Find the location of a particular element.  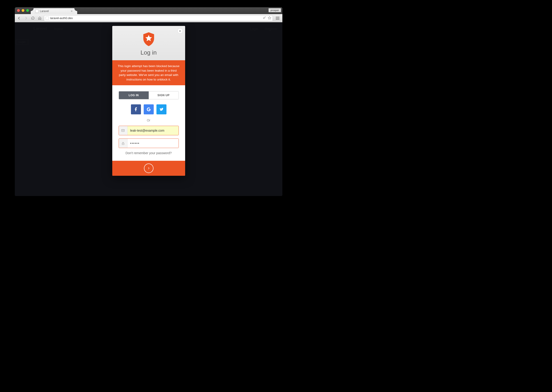

submit-button is located at coordinates (149, 168).